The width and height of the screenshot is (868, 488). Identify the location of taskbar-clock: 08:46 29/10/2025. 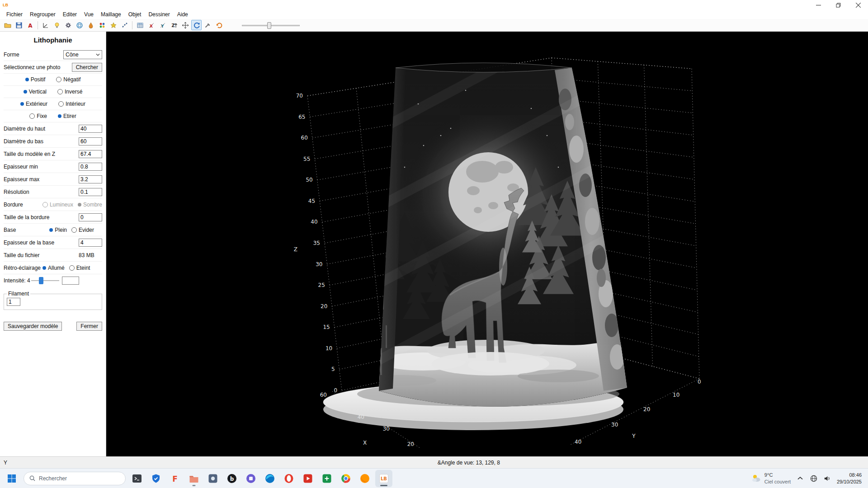
(849, 479).